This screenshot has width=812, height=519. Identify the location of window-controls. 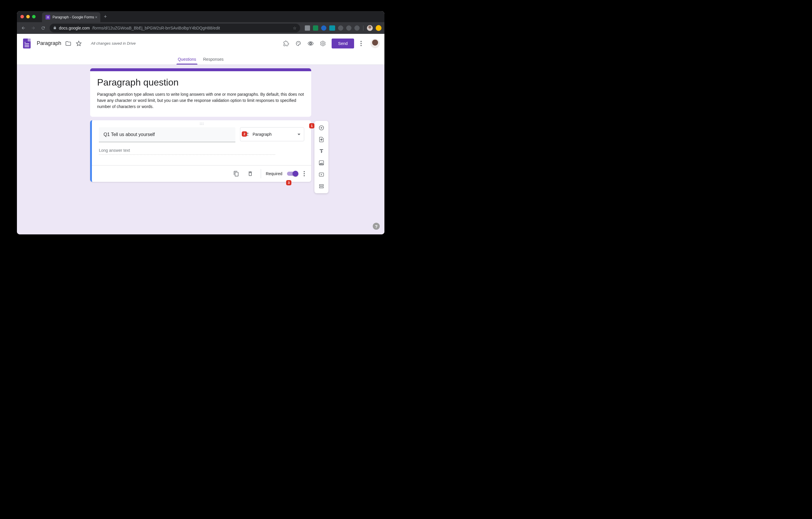
(28, 17).